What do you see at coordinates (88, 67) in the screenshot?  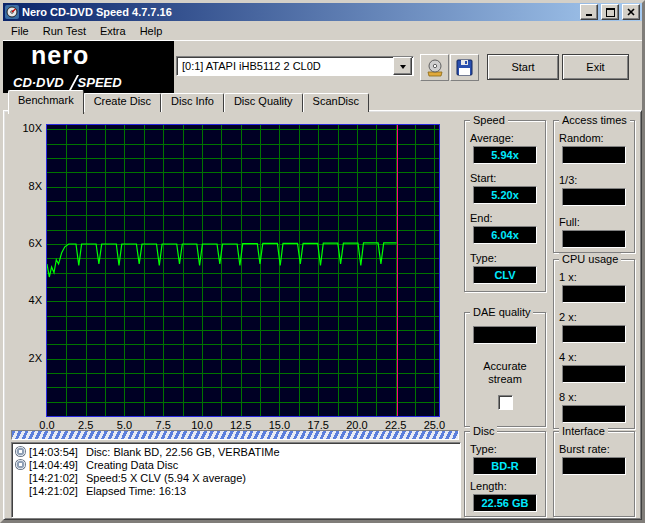 I see `nero-logo: nero CD·DVD SPEED` at bounding box center [88, 67].